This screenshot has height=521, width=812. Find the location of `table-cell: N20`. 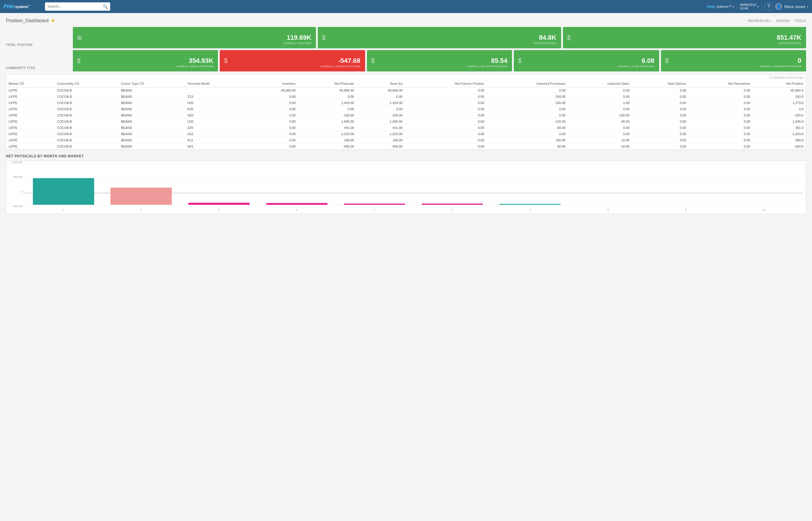

table-cell: N20 is located at coordinates (217, 115).